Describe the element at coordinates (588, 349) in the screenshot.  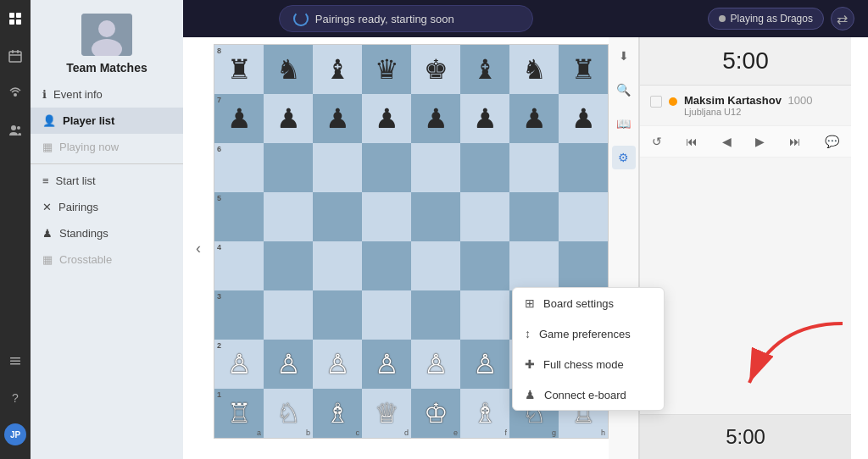
I see `dropdown-menu: ⊞ Board settings ↕ Game preferences ✚ Fu…` at that location.